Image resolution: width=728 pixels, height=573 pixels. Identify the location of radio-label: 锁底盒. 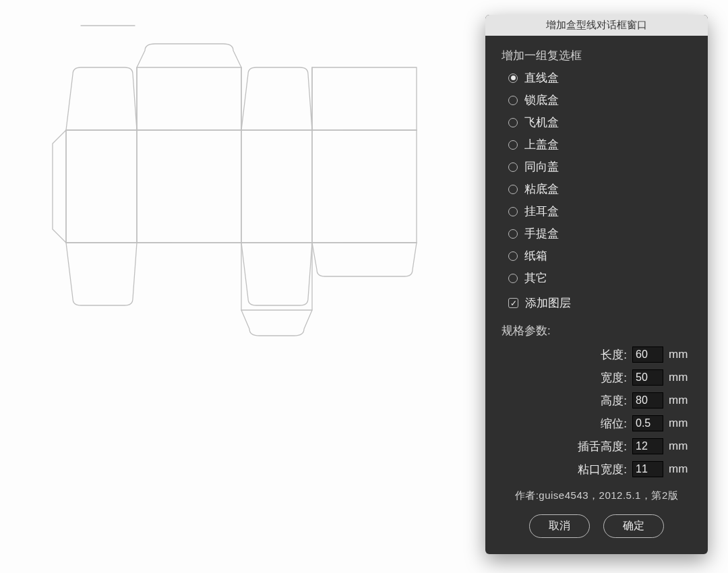
(542, 100).